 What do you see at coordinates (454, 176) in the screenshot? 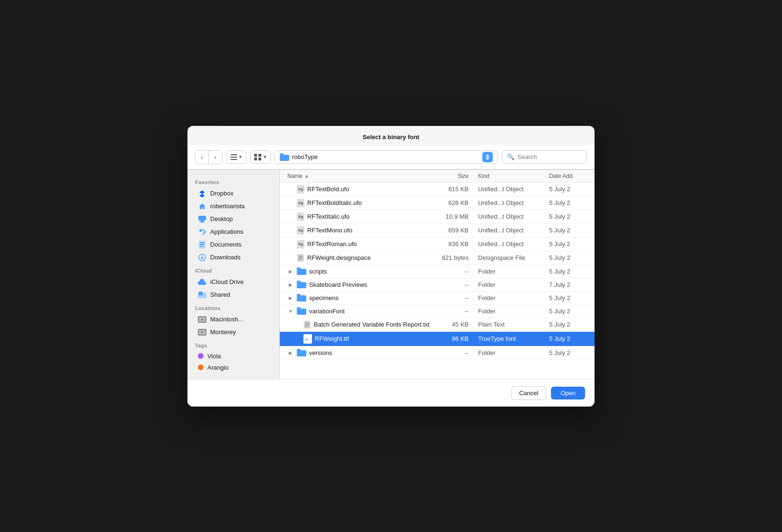
I see `col-size-header: Size` at bounding box center [454, 176].